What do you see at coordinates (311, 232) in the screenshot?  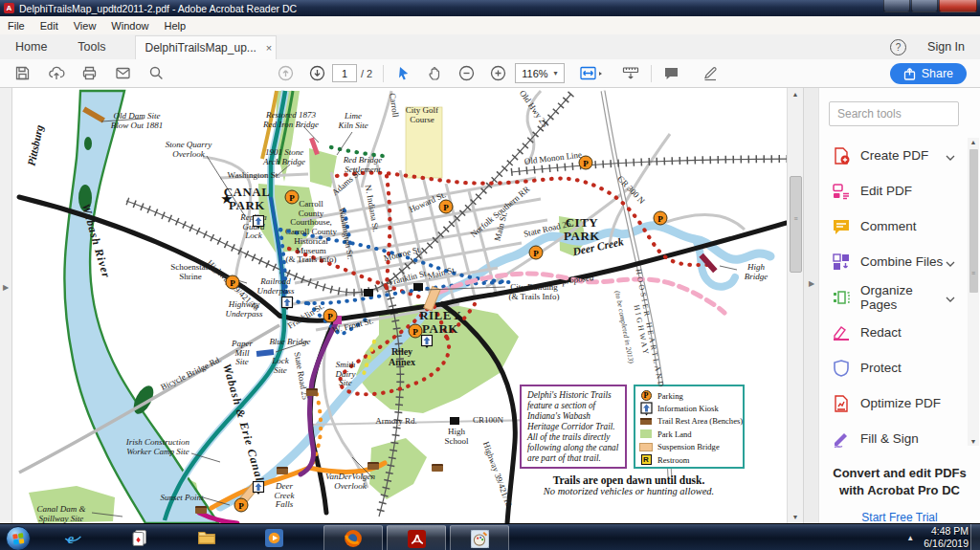 I see `map-label: Carroll County Courthouse, Carroll Count…` at bounding box center [311, 232].